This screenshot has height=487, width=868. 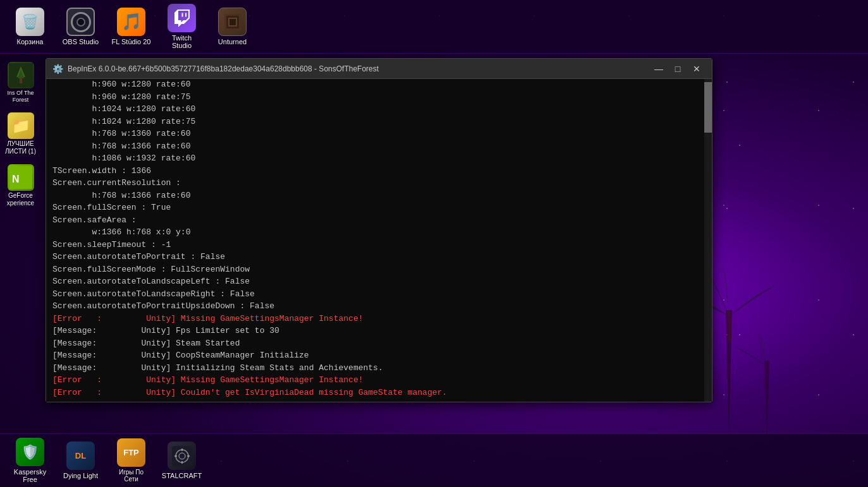 What do you see at coordinates (434, 460) in the screenshot?
I see `taskbar-bottom: 🛡️ Kaspersky Free DL Dying Light FTP Игр…` at bounding box center [434, 460].